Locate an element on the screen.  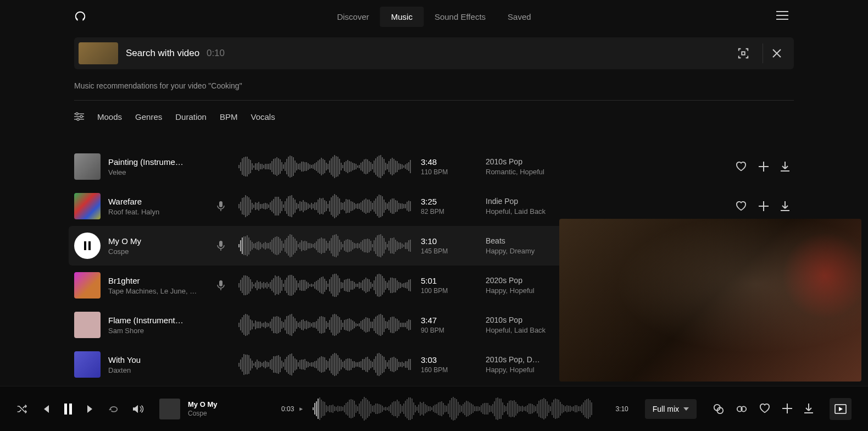
filter-duration: Duration is located at coordinates (191, 117).